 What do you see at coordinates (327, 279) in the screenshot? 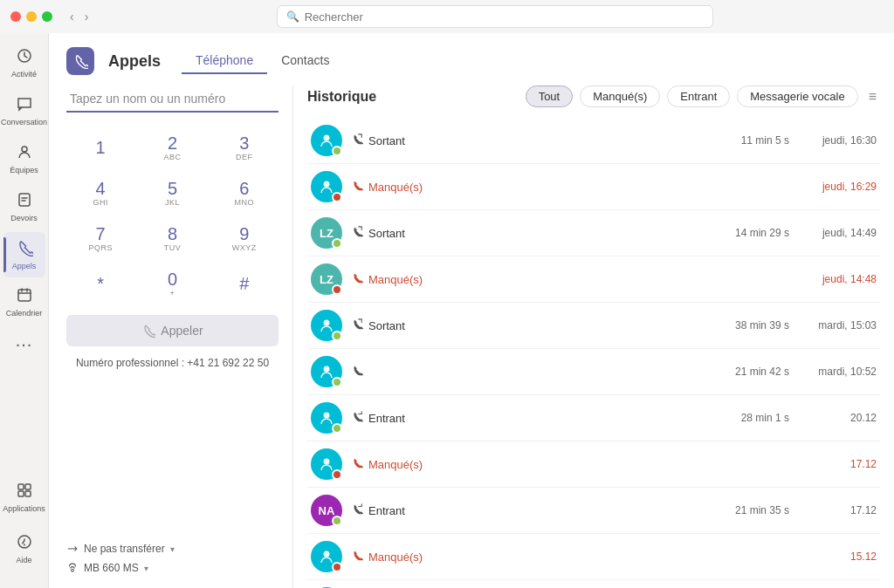
I see `avatar: LZ` at bounding box center [327, 279].